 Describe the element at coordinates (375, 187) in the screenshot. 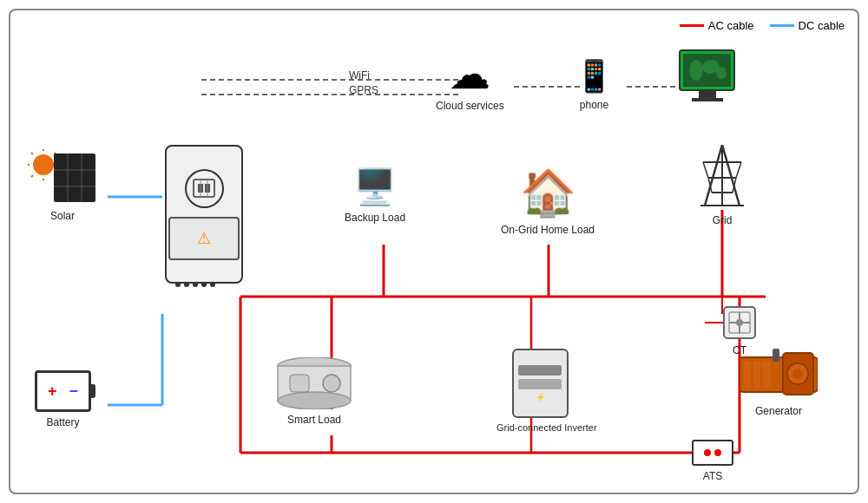

I see `computer-icon: 🖥️` at that location.